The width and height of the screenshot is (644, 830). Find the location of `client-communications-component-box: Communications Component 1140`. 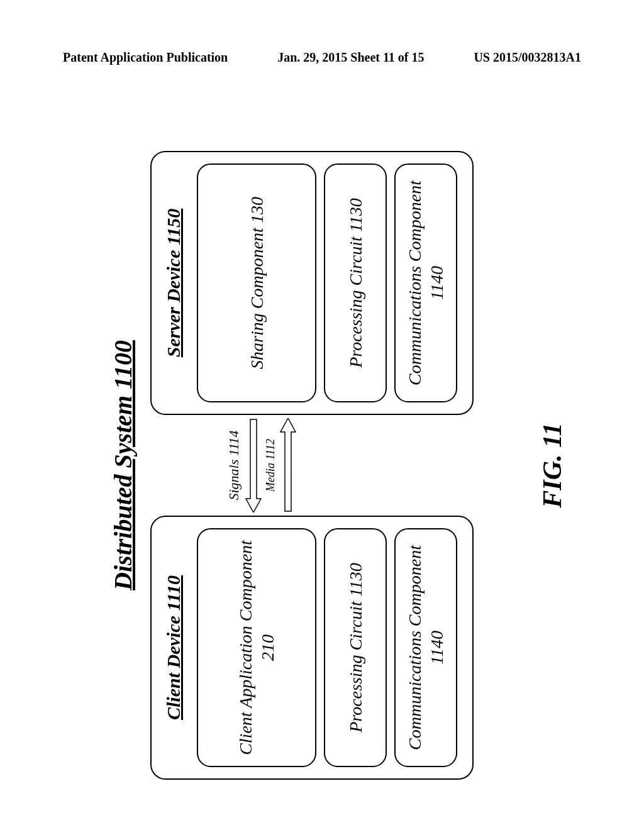

client-communications-component-box: Communications Component 1140 is located at coordinates (426, 648).